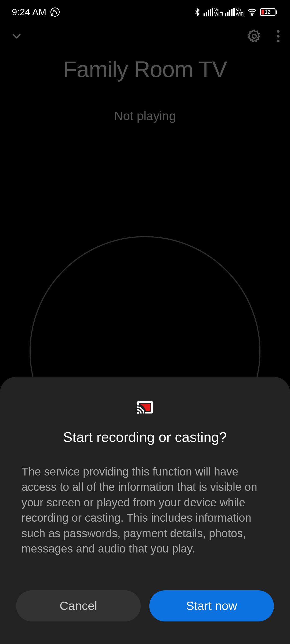 This screenshot has height=644, width=290. I want to click on device-title: Family Room TV, so click(145, 69).